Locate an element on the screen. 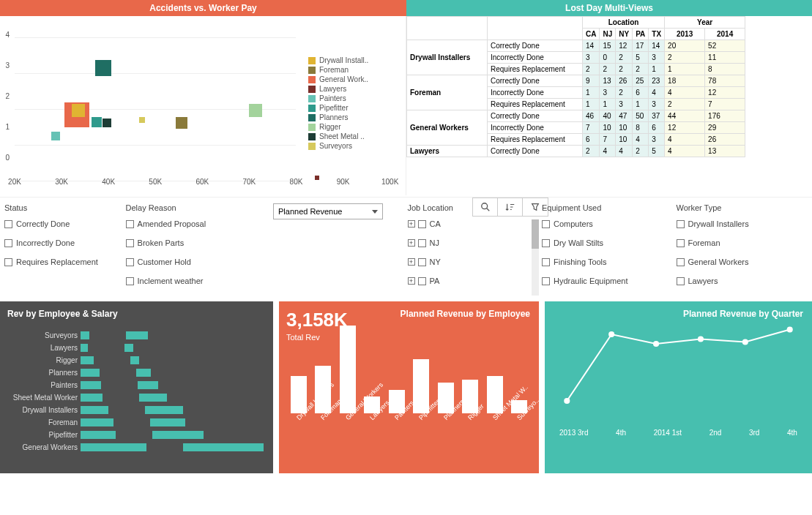  filter-item: Computers is located at coordinates (608, 224).